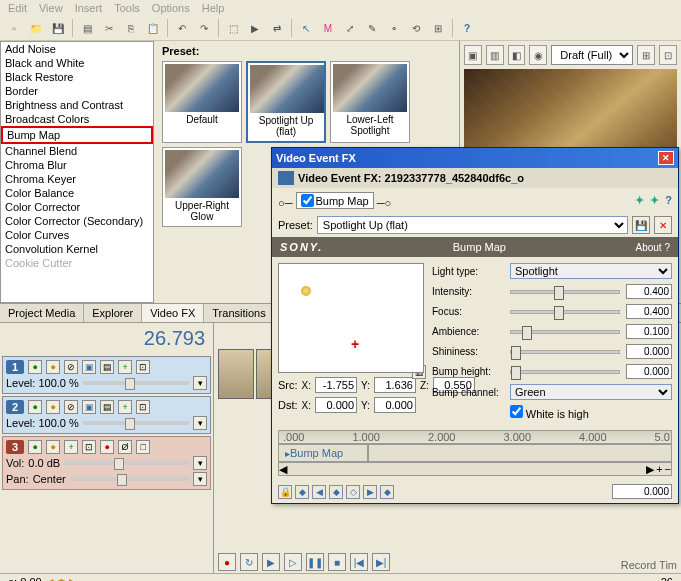 The width and height of the screenshot is (681, 581). Describe the element at coordinates (516, 412) in the screenshot. I see `white-high-checkbox` at that location.